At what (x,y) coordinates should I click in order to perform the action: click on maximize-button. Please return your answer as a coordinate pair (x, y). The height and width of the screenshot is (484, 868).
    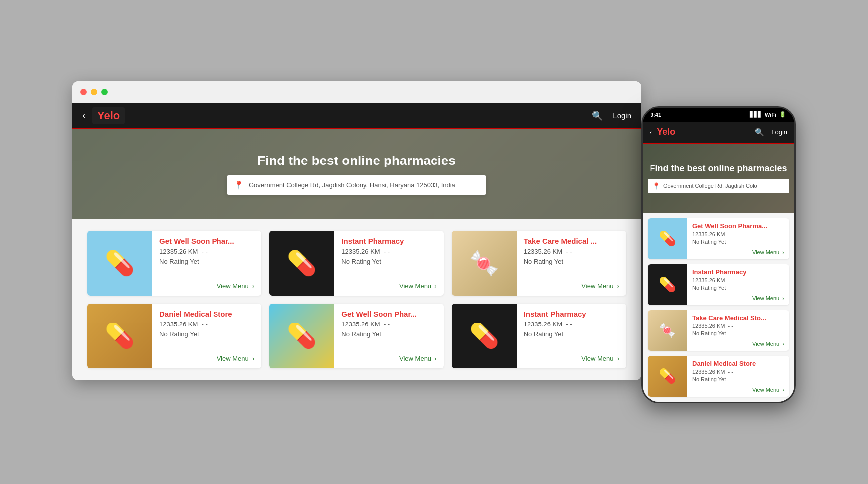
    Looking at the image, I should click on (105, 92).